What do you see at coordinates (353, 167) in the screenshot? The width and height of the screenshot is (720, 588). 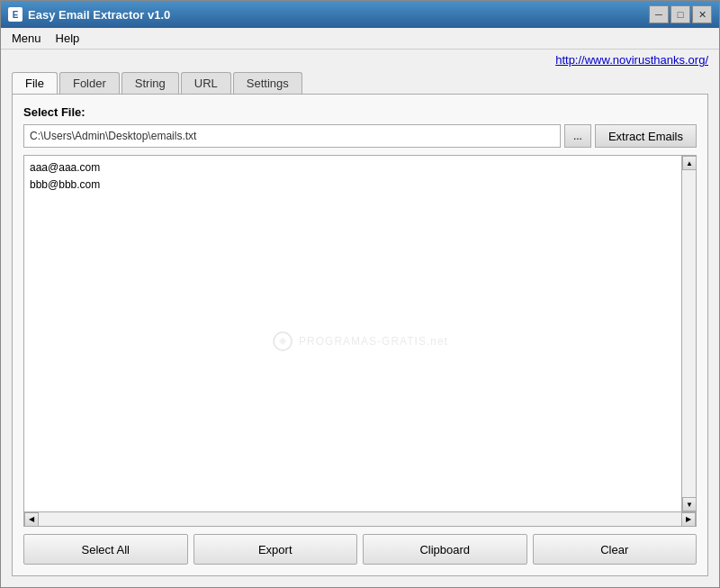 I see `email-item-0: aaa@aaa.com` at bounding box center [353, 167].